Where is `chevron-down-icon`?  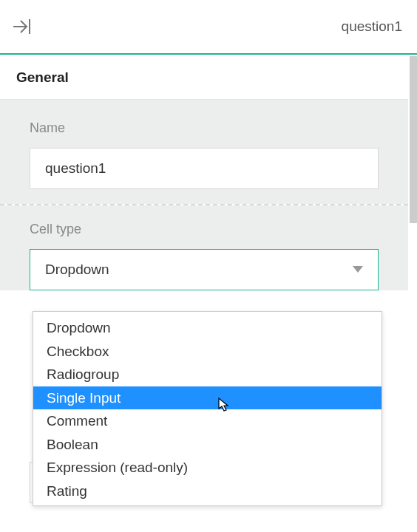 chevron-down-icon is located at coordinates (358, 270).